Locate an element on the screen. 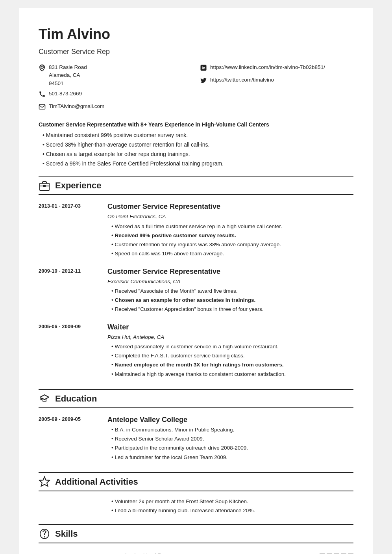 Image resolution: width=392 pixels, height=554 pixels. education-header: Education is located at coordinates (196, 399).